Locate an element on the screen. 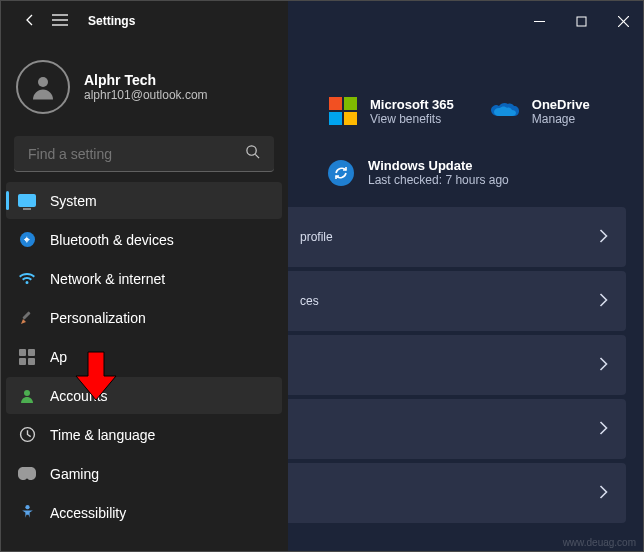 The width and height of the screenshot is (644, 552). onedrive-icon is located at coordinates (505, 111).